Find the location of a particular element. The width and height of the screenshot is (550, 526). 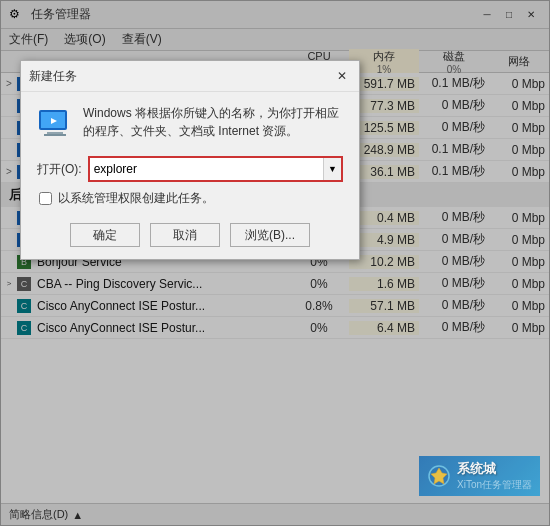

dialog-title: 新建任务 is located at coordinates (53, 76).